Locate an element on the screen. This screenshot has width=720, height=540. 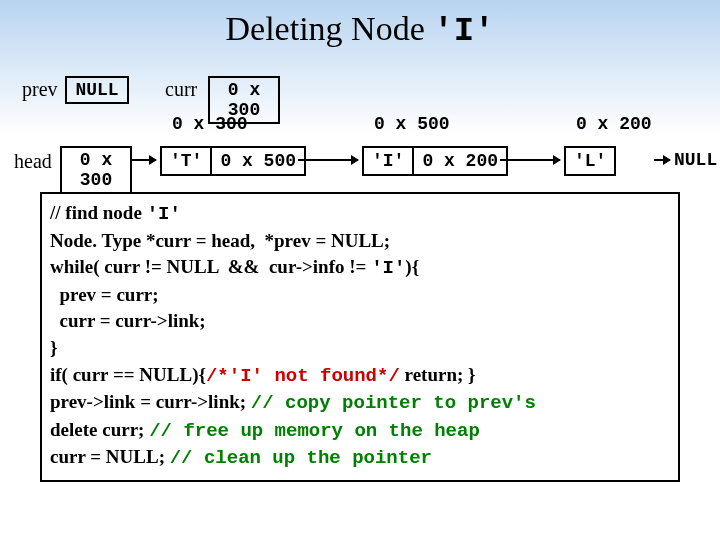
null-tail: NULL is located at coordinates (696, 160).